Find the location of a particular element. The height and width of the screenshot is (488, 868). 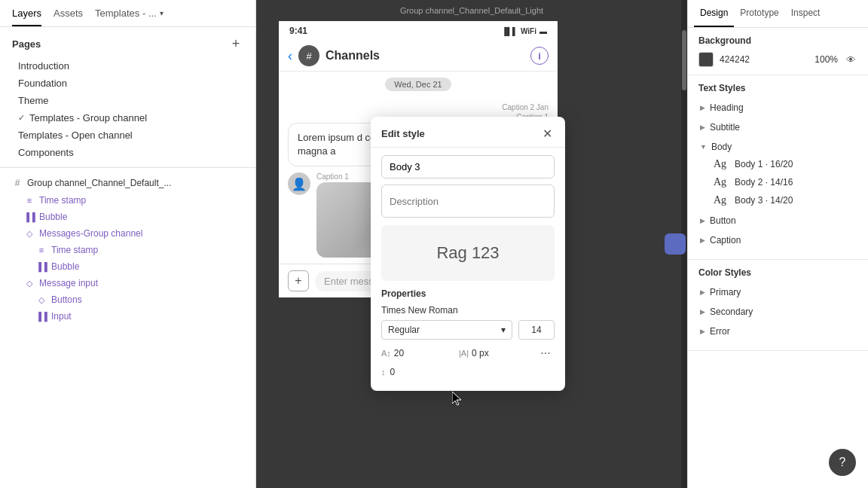

style-description-input is located at coordinates (468, 201).